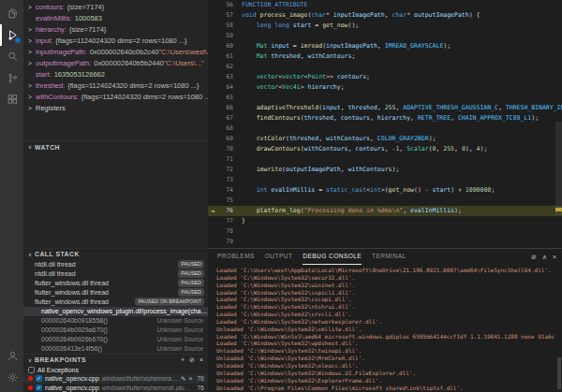 This screenshot has height=392, width=562. Describe the element at coordinates (229, 15) in the screenshot. I see `line-number: 57` at that location.